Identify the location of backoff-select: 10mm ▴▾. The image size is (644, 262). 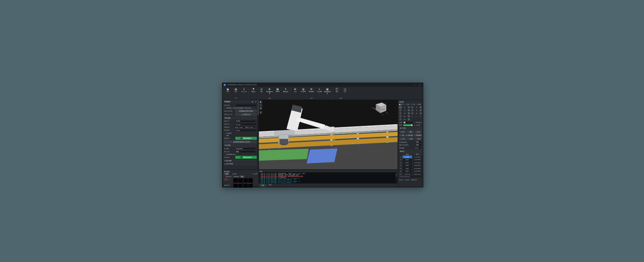
(418, 148).